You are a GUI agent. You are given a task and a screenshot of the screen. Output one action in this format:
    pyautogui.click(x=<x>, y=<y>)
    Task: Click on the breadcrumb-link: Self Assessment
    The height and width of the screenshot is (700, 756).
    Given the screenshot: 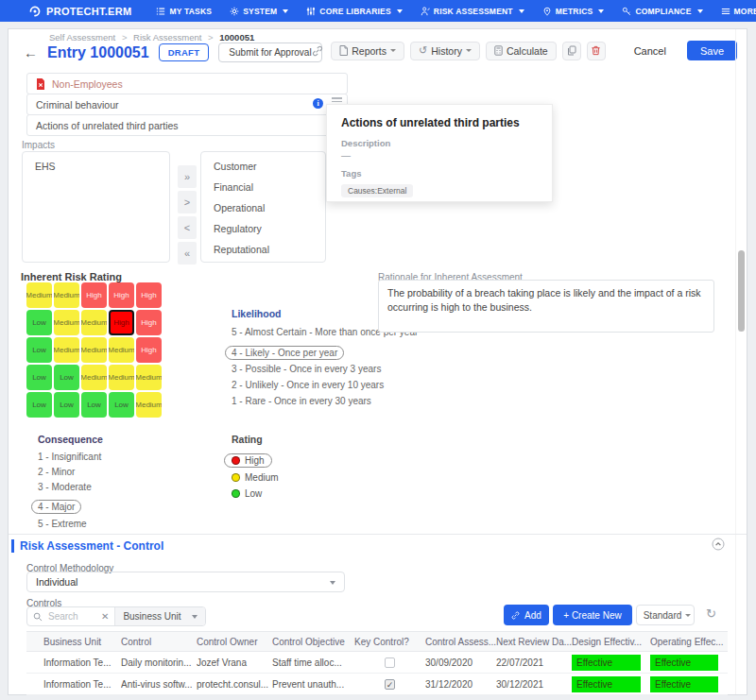 What is the action you would take?
    pyautogui.click(x=82, y=38)
    